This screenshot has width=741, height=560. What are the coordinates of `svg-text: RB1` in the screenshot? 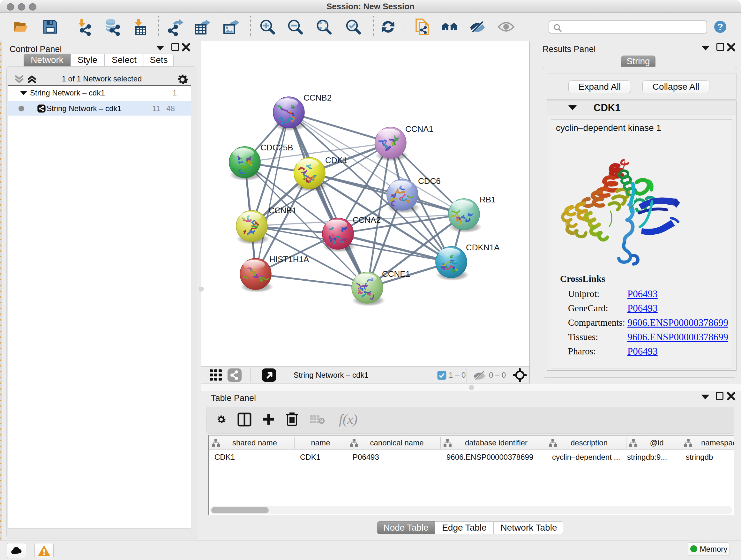 It's located at (488, 200).